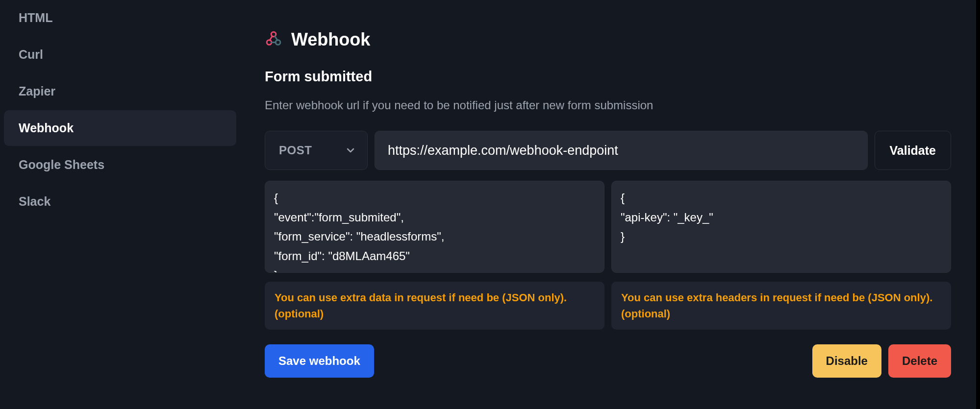  I want to click on webhook-url-input, so click(621, 150).